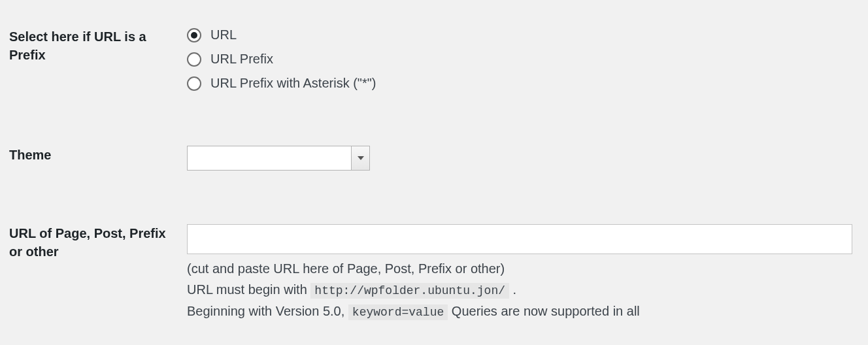 The height and width of the screenshot is (345, 868). Describe the element at coordinates (98, 150) in the screenshot. I see `theme-label: Theme` at that location.